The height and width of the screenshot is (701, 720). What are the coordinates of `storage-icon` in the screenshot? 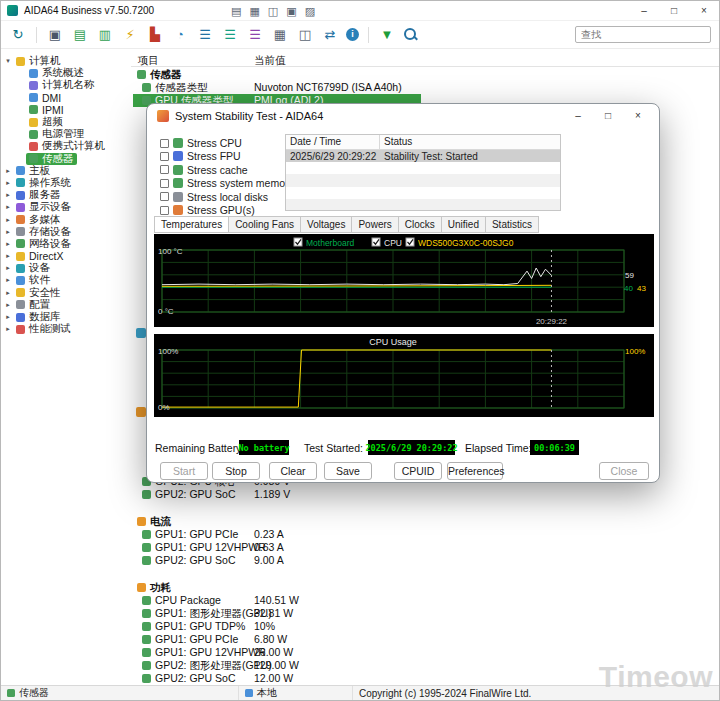 It's located at (20, 232).